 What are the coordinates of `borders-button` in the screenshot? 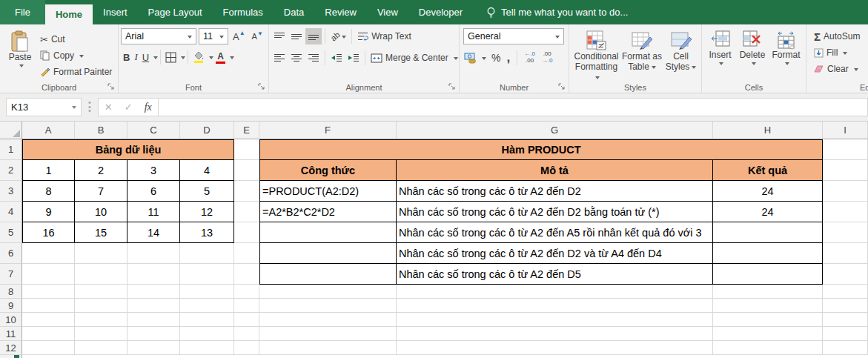 It's located at (170, 57).